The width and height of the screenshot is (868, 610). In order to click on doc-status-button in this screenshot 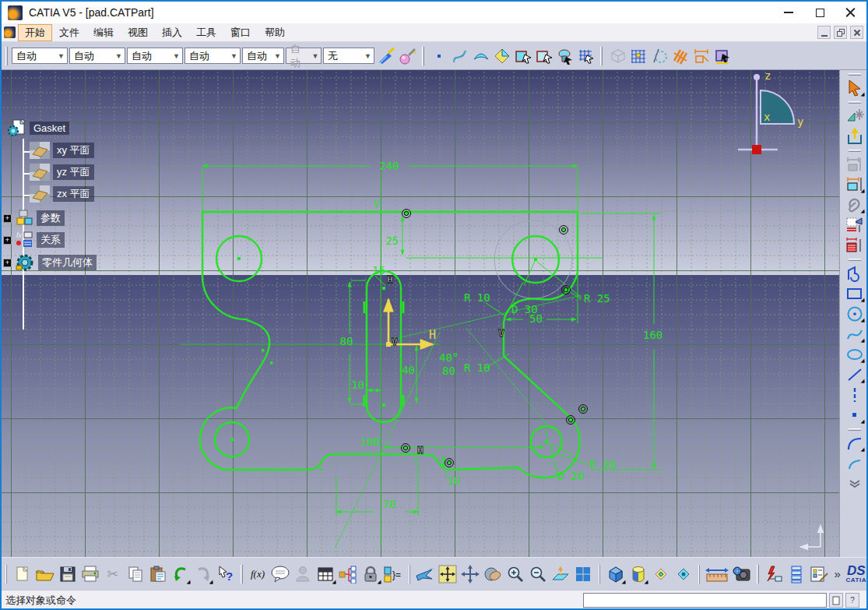, I will do `click(836, 600)`.